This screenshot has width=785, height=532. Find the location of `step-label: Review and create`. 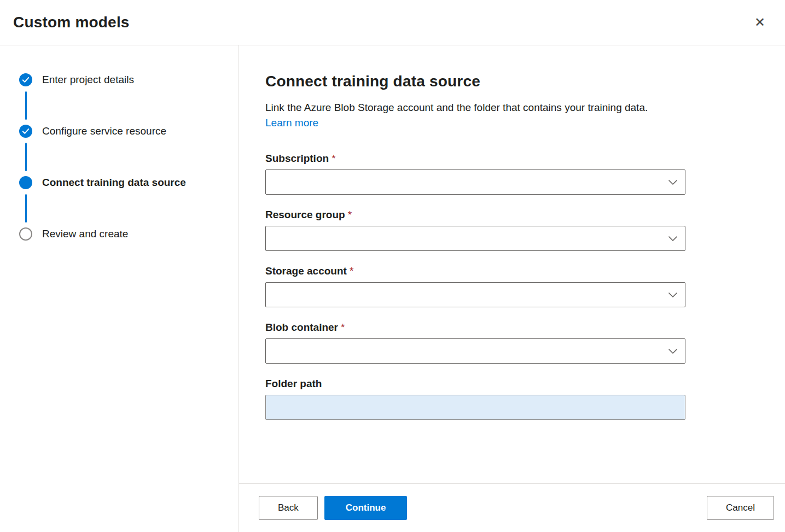

step-label: Review and create is located at coordinates (85, 234).